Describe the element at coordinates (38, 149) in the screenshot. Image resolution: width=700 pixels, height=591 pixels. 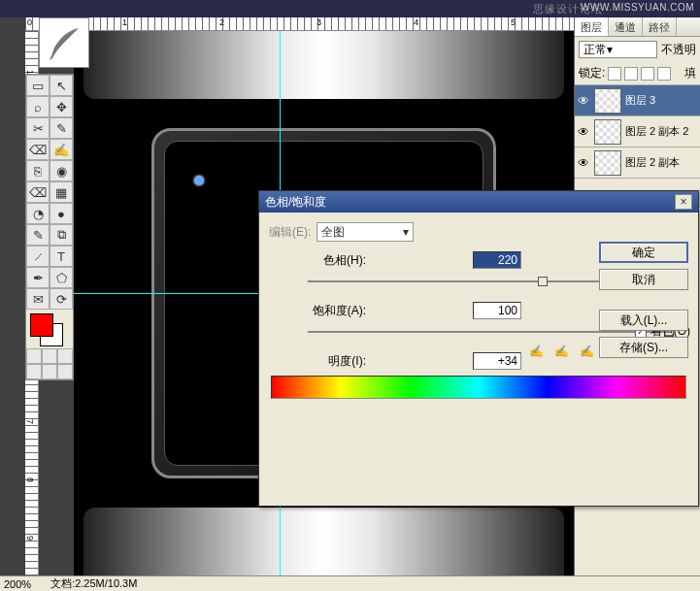
I see `heal-tool: ⌫` at that location.